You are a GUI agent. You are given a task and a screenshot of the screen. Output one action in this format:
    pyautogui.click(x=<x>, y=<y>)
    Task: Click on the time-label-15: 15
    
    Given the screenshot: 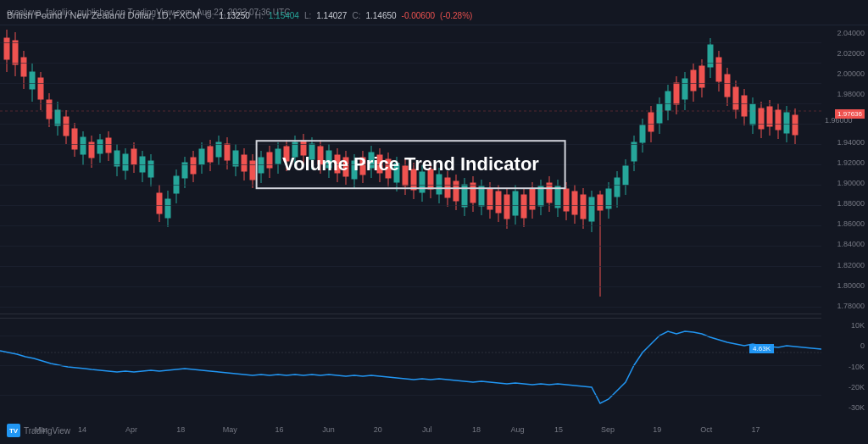 What is the action you would take?
    pyautogui.click(x=559, y=430)
    